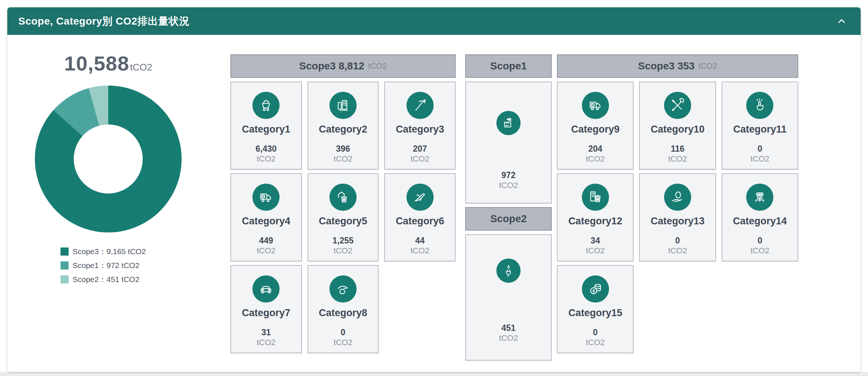  What do you see at coordinates (266, 221) in the screenshot?
I see `category-name: Category4` at bounding box center [266, 221].